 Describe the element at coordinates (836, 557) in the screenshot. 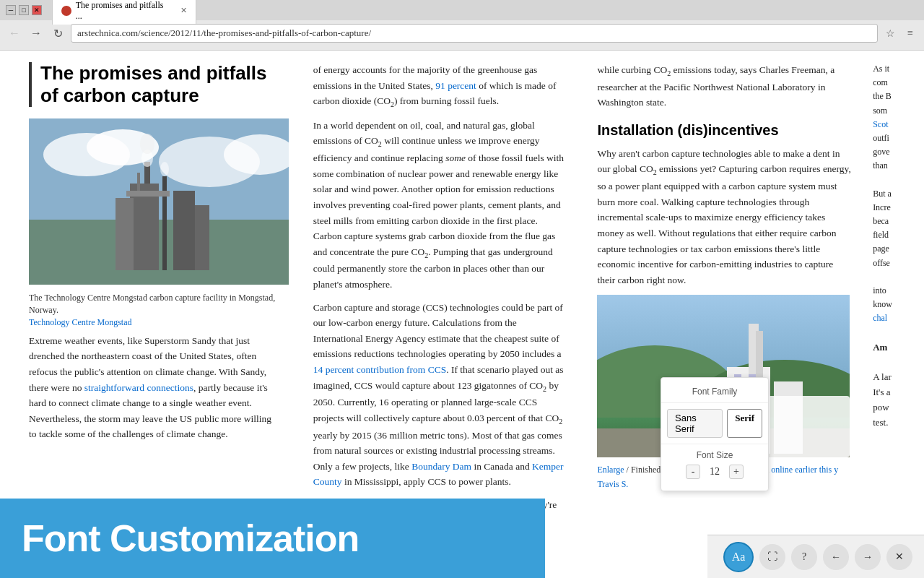

I see `prev-article-button: ←` at that location.